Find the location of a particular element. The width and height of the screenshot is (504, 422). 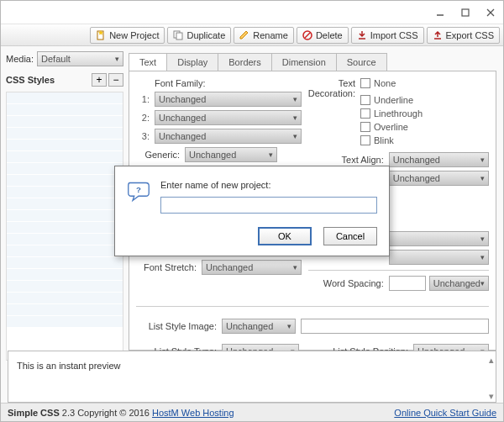

status-bar: Simple CSS 2.3 Copyright © 2016 HostM We… is located at coordinates (252, 412).